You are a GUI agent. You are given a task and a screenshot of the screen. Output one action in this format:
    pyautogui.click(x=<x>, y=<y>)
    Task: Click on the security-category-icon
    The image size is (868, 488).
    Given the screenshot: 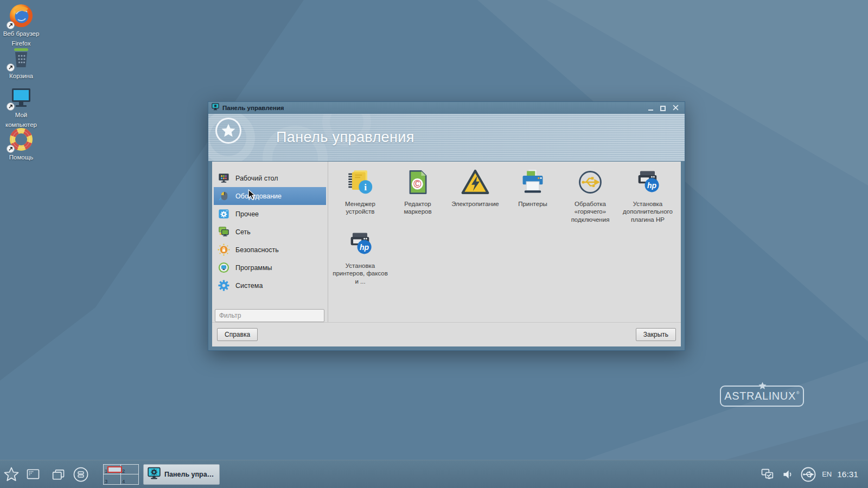 What is the action you would take?
    pyautogui.click(x=224, y=250)
    